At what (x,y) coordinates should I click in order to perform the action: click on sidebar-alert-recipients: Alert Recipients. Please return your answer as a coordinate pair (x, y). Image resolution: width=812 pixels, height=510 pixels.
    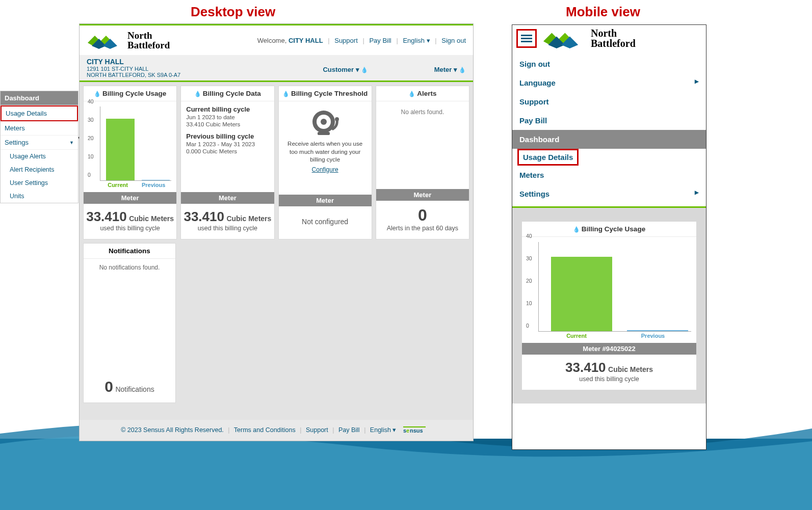
    Looking at the image, I should click on (39, 170).